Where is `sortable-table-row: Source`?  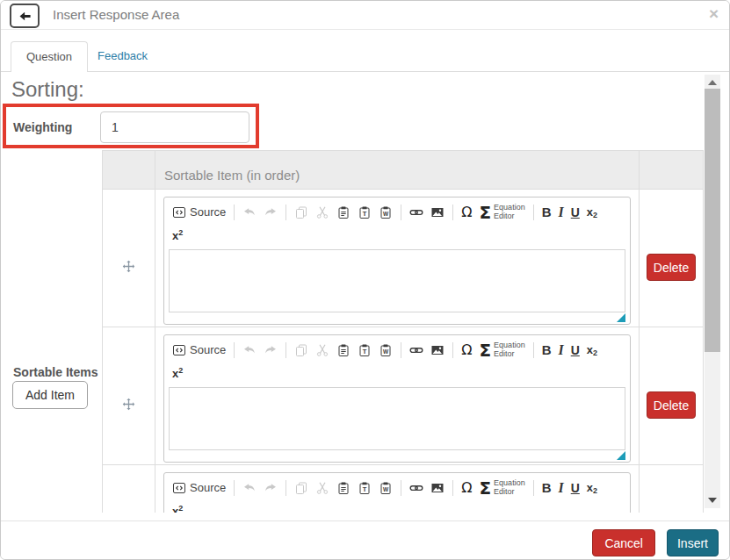
sortable-table-row: Source is located at coordinates (402, 489).